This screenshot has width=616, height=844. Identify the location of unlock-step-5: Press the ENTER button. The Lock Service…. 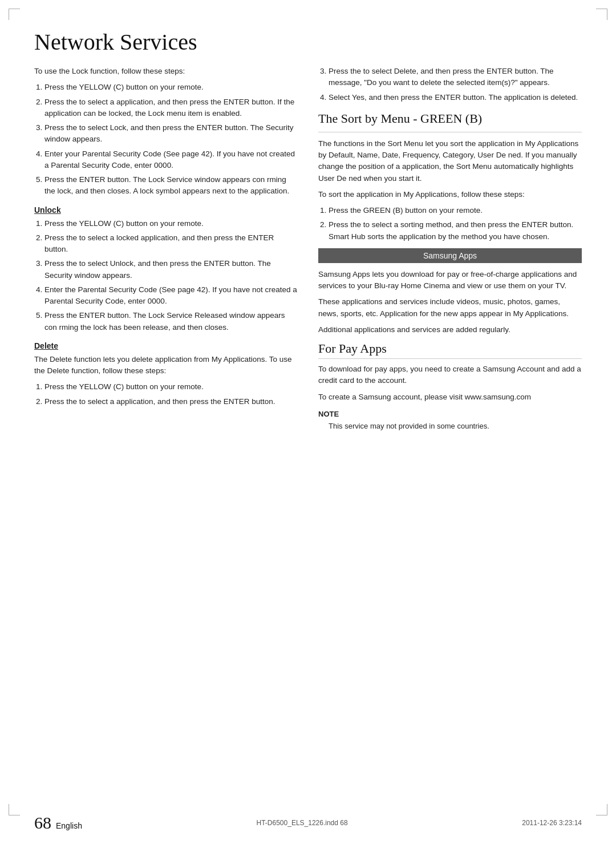
(171, 322).